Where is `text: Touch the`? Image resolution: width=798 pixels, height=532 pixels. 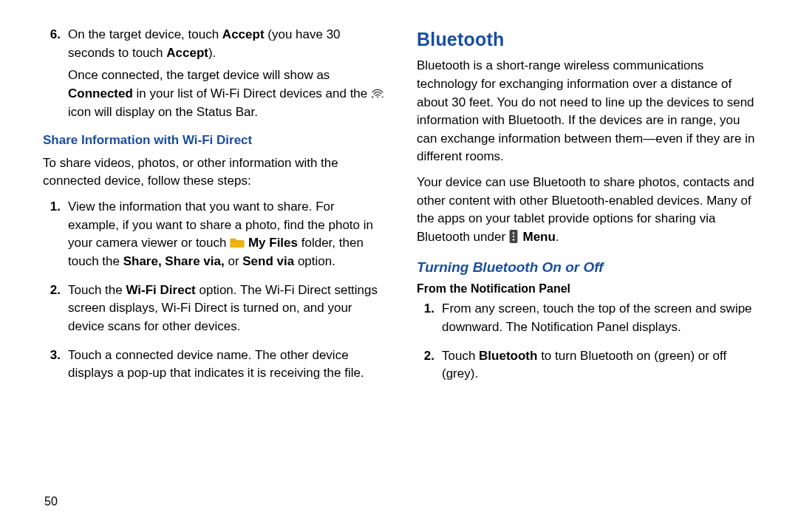 text: Touch the is located at coordinates (97, 290).